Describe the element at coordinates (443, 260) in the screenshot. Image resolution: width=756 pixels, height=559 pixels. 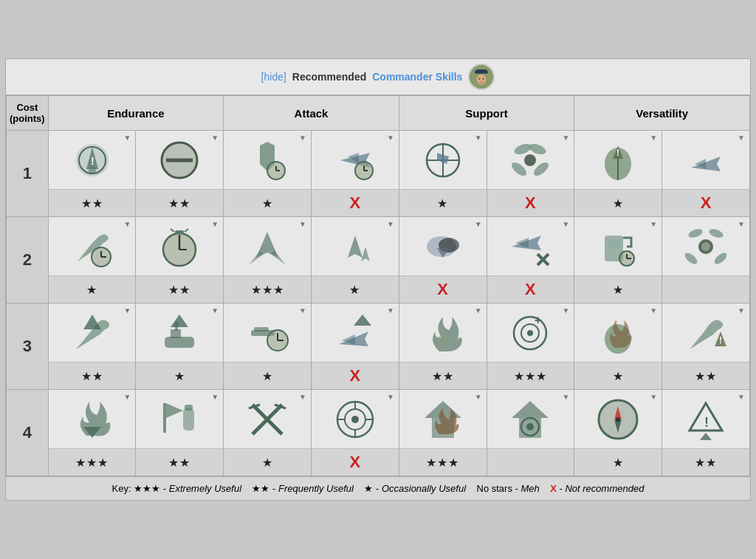
I see `skill-cell-row2-4: ▼X` at that location.